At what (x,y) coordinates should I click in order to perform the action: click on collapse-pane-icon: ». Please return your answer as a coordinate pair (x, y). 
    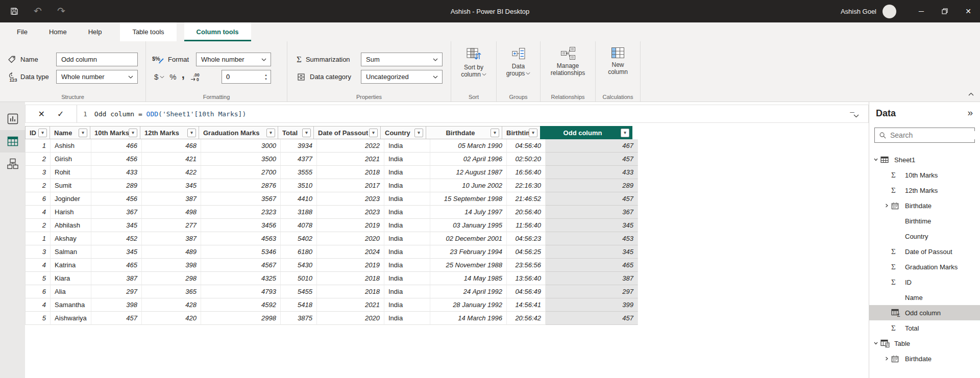
    Looking at the image, I should click on (970, 113).